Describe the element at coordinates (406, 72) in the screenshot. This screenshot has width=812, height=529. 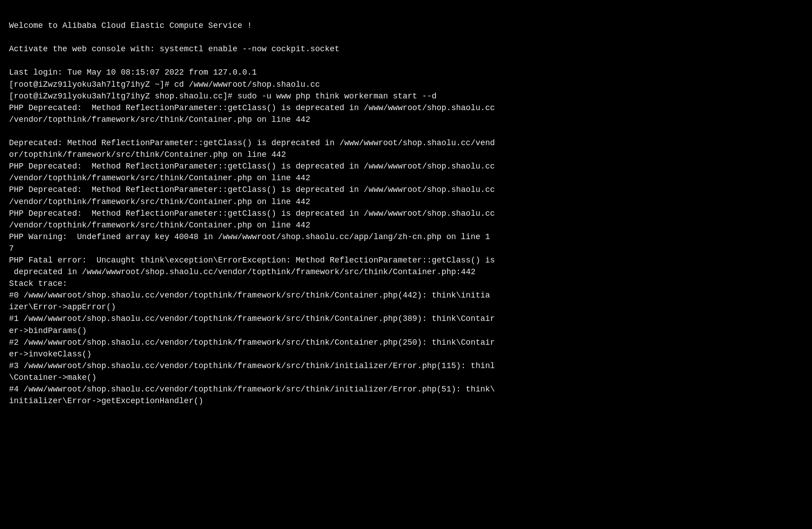
I see `terminal-line-lastlogin: Last login: Tue May 10 08:15:07 2022 fro…` at that location.